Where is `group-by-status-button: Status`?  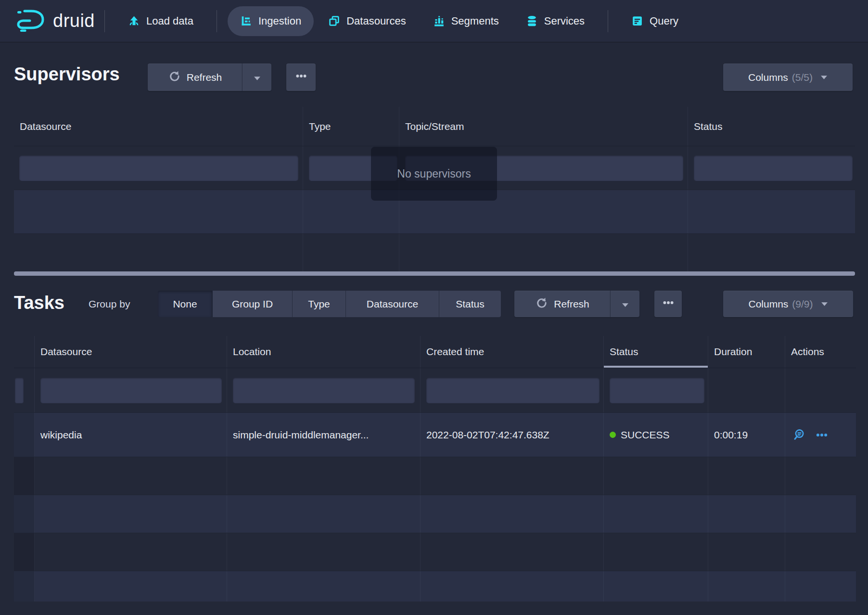 group-by-status-button: Status is located at coordinates (470, 304).